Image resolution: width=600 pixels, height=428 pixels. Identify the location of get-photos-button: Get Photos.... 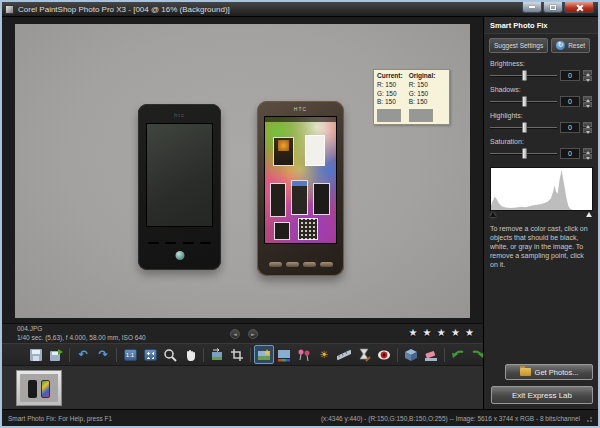
(549, 372).